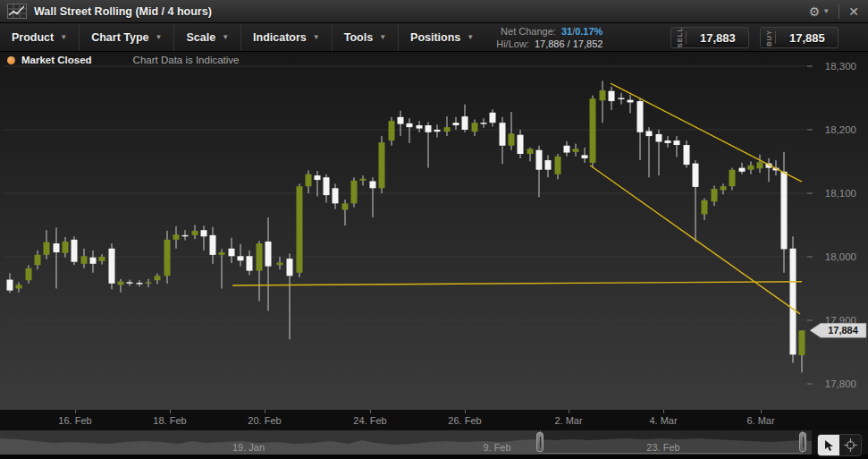 The image size is (868, 459). What do you see at coordinates (844, 330) in the screenshot?
I see `last-price-label: 17,884` at bounding box center [844, 330].